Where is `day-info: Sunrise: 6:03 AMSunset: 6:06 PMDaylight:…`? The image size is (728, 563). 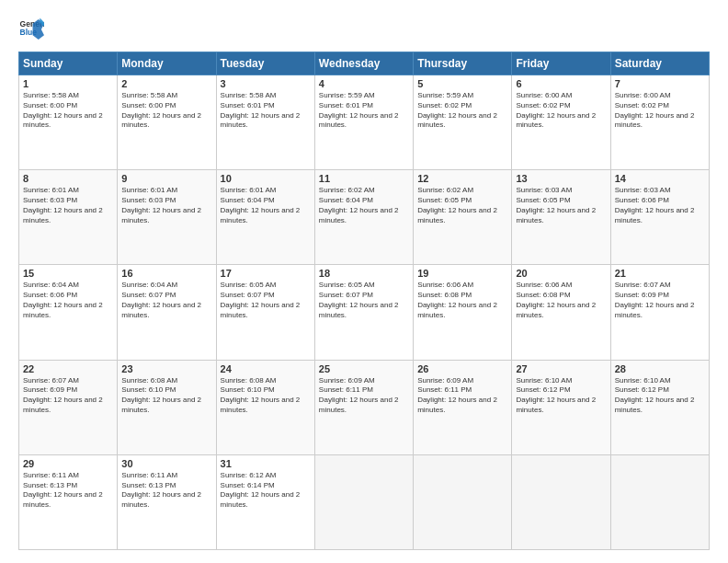 day-info: Sunrise: 6:03 AMSunset: 6:06 PMDaylight:… is located at coordinates (660, 206).